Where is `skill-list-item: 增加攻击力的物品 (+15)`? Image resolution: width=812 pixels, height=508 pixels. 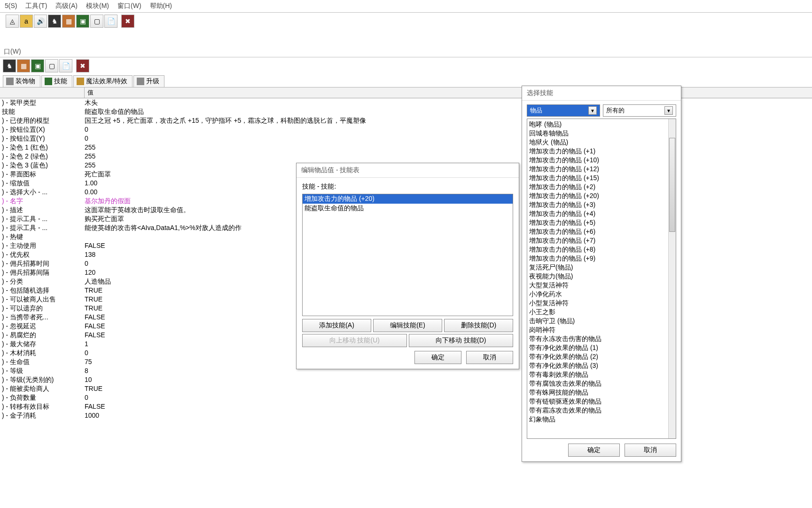 skill-list-item: 增加攻击力的物品 (+15) is located at coordinates (601, 178).